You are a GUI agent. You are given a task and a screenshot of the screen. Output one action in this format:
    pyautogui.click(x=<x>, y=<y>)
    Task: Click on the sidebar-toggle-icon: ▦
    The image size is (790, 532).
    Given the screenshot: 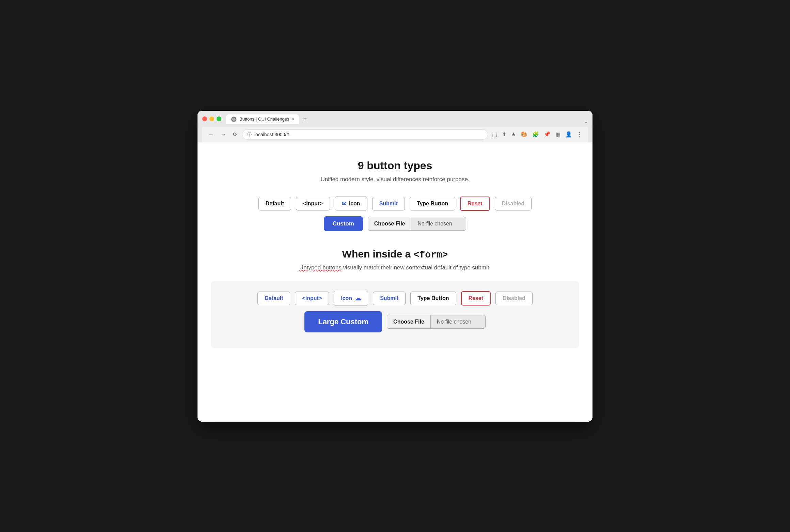 What is the action you would take?
    pyautogui.click(x=558, y=134)
    